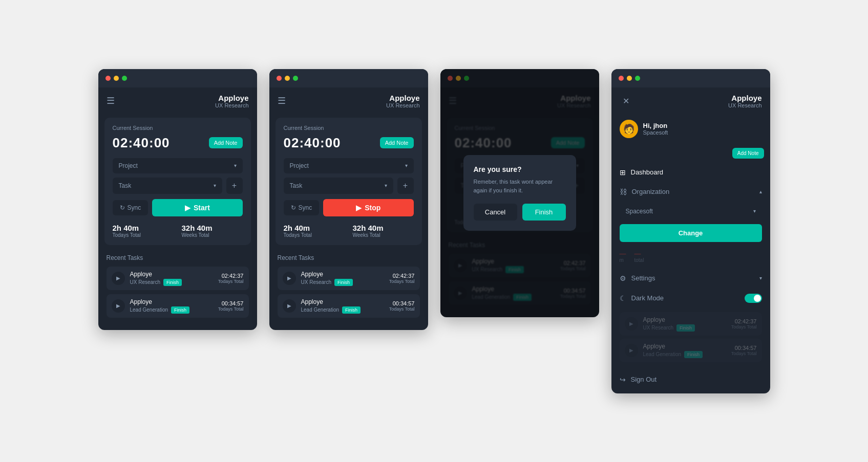 This screenshot has width=868, height=462. I want to click on task-dropdown-2: Task ▾, so click(338, 186).